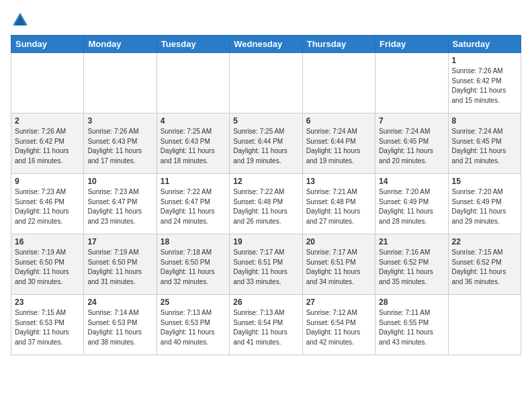 This screenshot has width=532, height=411. What do you see at coordinates (120, 44) in the screenshot?
I see `calendar-header-monday: Monday` at bounding box center [120, 44].